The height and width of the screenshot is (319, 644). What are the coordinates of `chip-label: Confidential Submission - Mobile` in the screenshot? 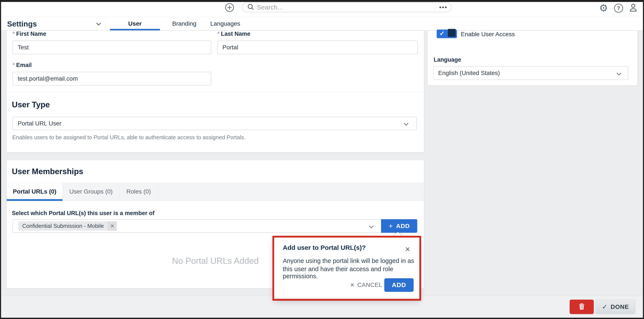 It's located at (63, 226).